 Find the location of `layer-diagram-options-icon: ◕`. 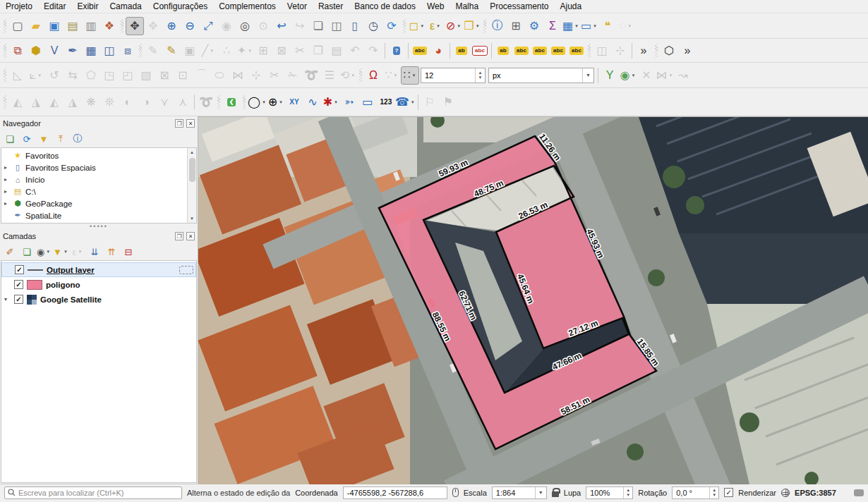

layer-diagram-options-icon: ◕ is located at coordinates (438, 51).